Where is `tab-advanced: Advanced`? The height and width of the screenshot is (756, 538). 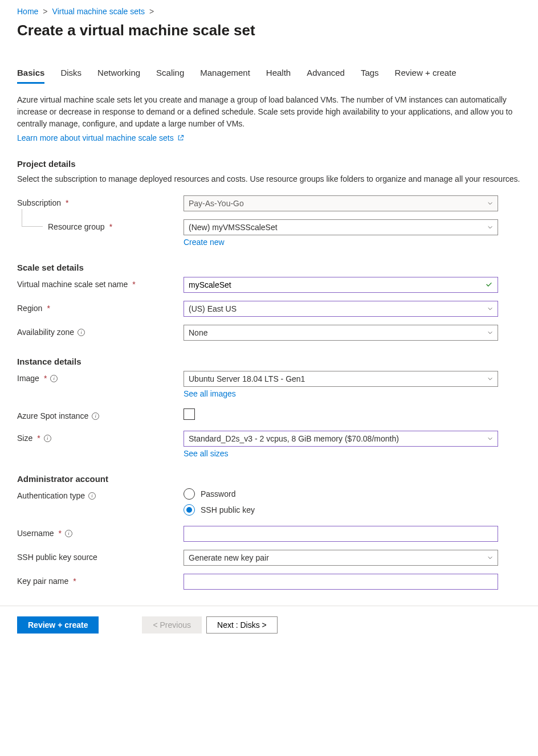 tab-advanced: Advanced is located at coordinates (326, 76).